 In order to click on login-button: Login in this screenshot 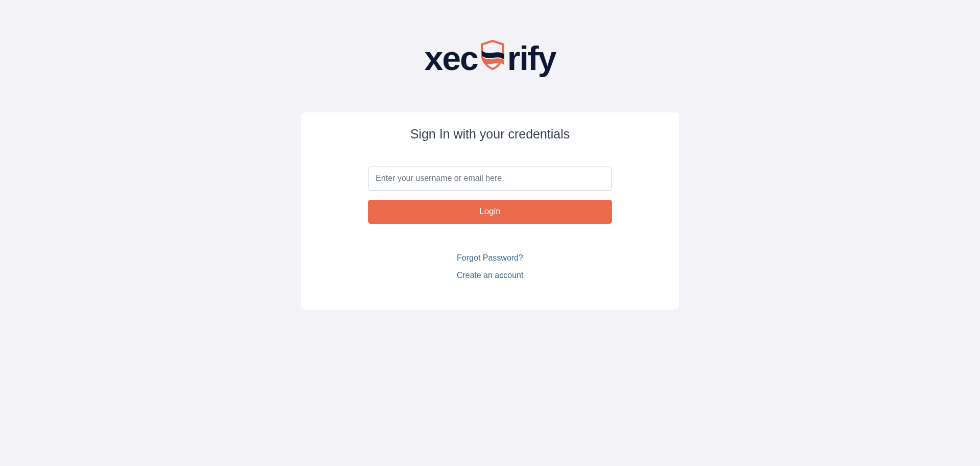, I will do `click(490, 212)`.